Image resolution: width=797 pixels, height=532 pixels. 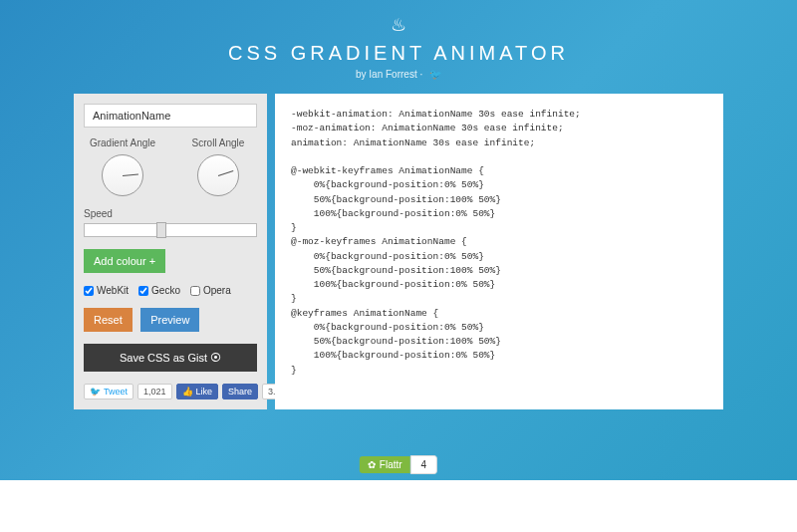 What do you see at coordinates (109, 392) in the screenshot?
I see `tweet-button: 🐦 Tweet` at bounding box center [109, 392].